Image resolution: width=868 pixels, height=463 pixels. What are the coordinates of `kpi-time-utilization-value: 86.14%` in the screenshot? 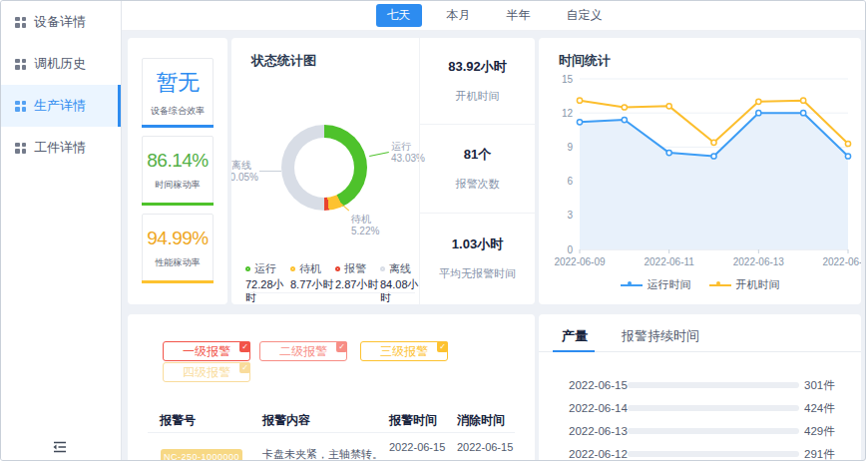 It's located at (178, 161).